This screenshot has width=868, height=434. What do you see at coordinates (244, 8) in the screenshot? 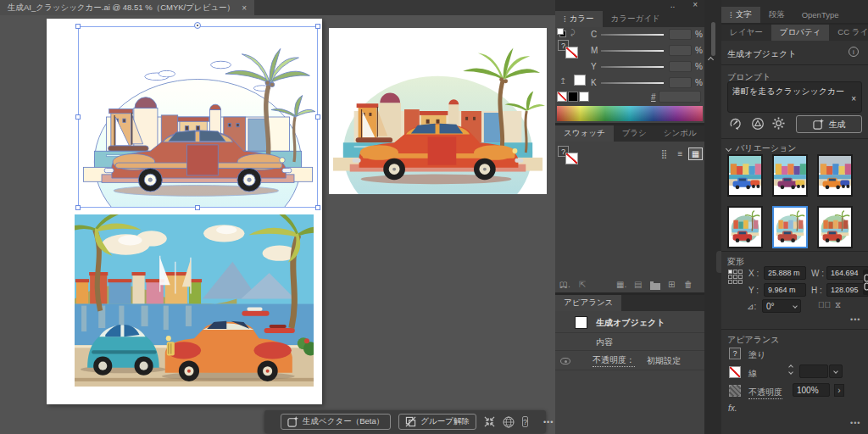
I see `close-tab-icon: ×` at bounding box center [244, 8].